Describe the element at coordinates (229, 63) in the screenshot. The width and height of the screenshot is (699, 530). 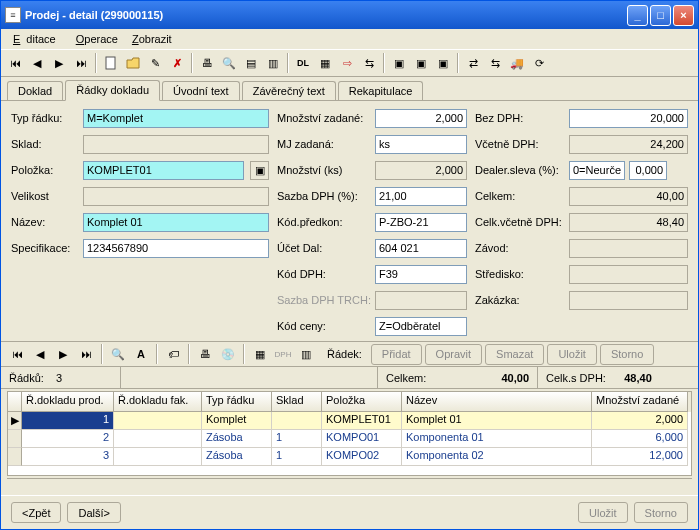
I see `preview-icon: 🔍` at that location.